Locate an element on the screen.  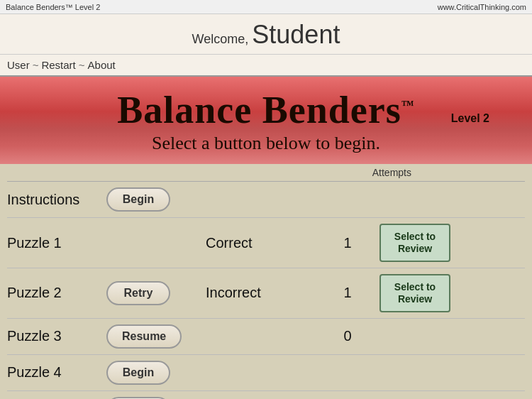
banner-title: Balance Benders™ is located at coordinates (266, 111).